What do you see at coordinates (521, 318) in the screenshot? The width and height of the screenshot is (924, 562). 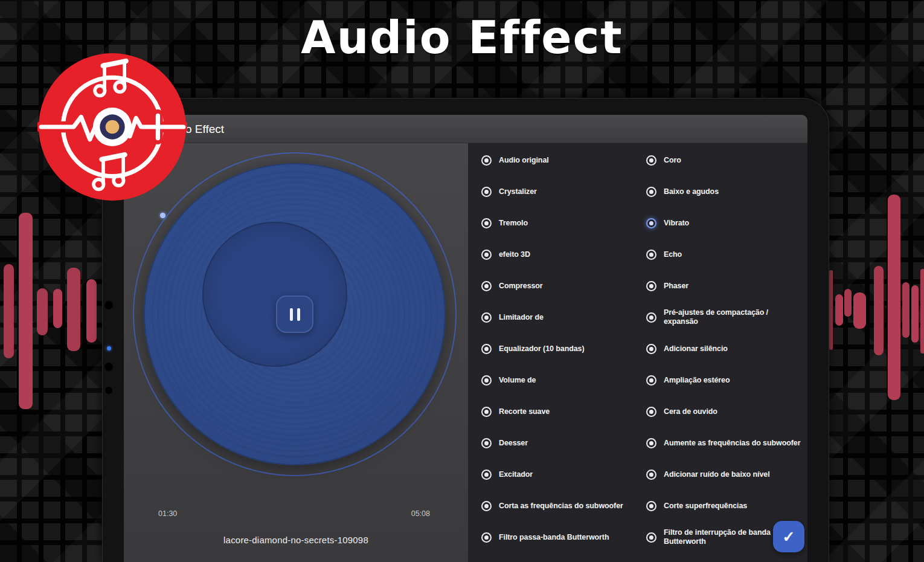 I see `effect-label: Limitador de` at bounding box center [521, 318].